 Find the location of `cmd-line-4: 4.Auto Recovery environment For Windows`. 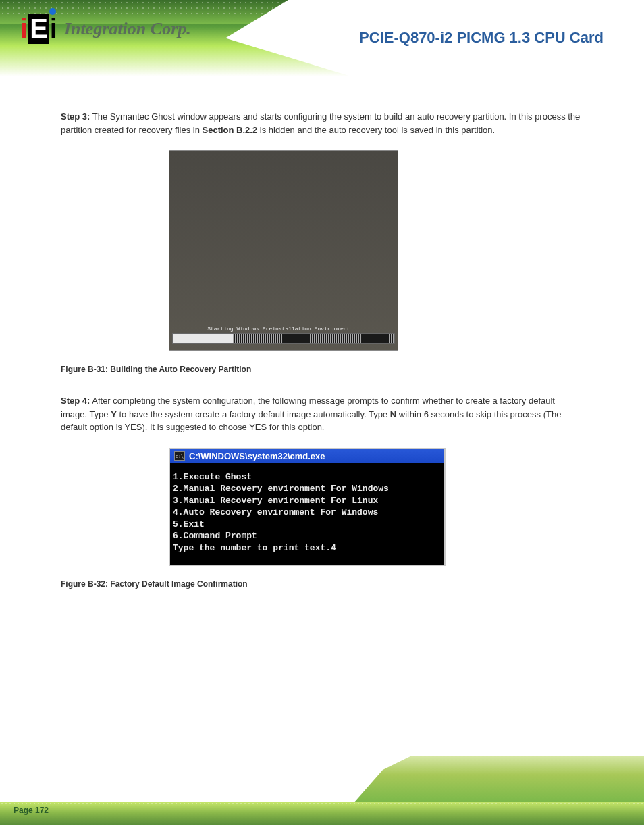

cmd-line-4: 4.Auto Recovery environment For Windows is located at coordinates (275, 512).